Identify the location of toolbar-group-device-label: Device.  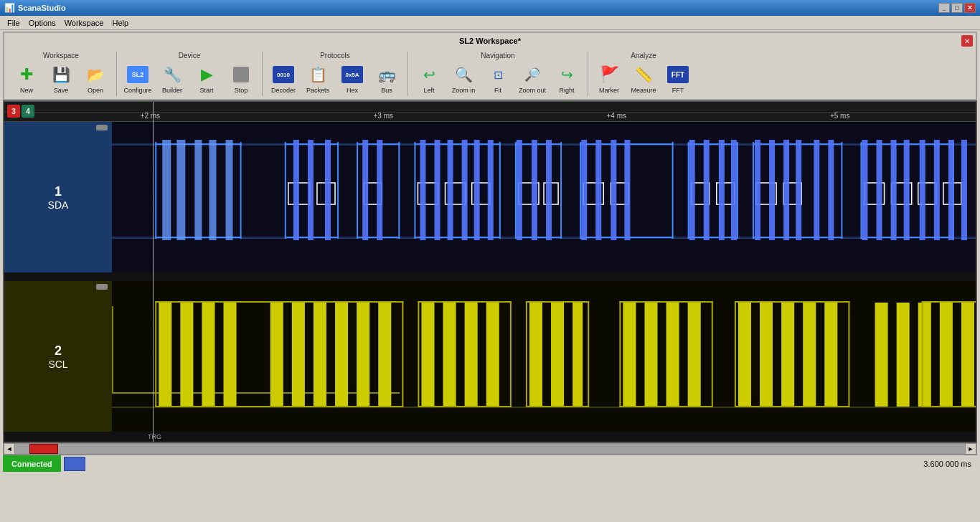
(189, 56).